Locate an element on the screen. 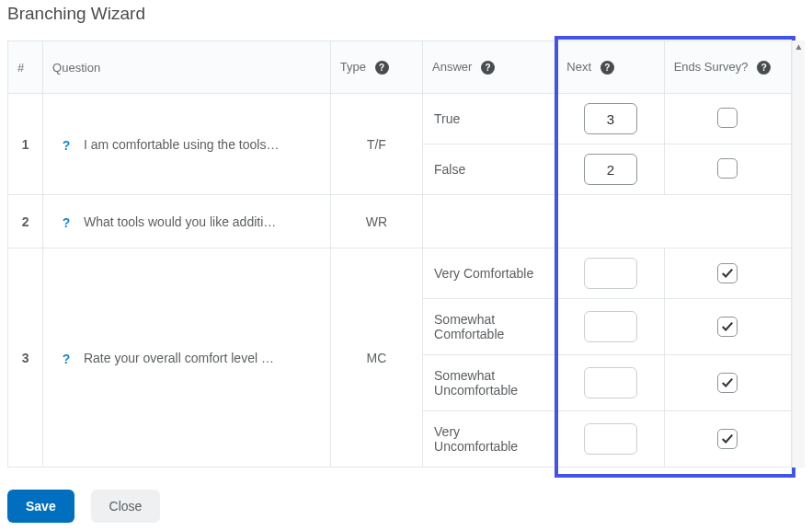 The height and width of the screenshot is (531, 812). question-type: T/F is located at coordinates (376, 144).